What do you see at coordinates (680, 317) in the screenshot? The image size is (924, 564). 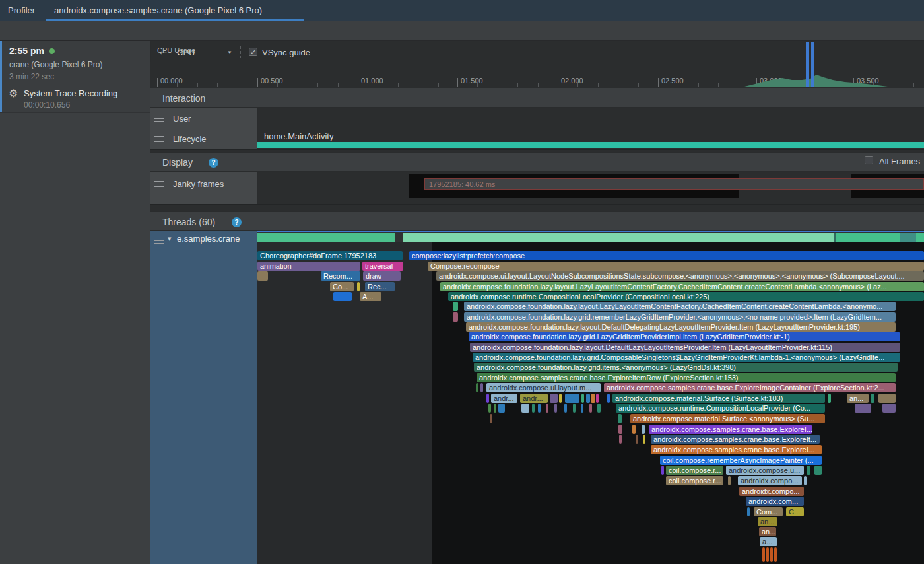 I see `trace-span: androidx.compose.foundation.lazy.grid.re…` at bounding box center [680, 317].